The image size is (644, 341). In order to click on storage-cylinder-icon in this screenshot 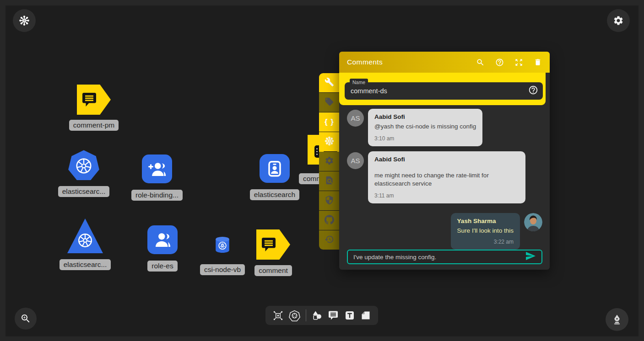, I will do `click(222, 246)`.